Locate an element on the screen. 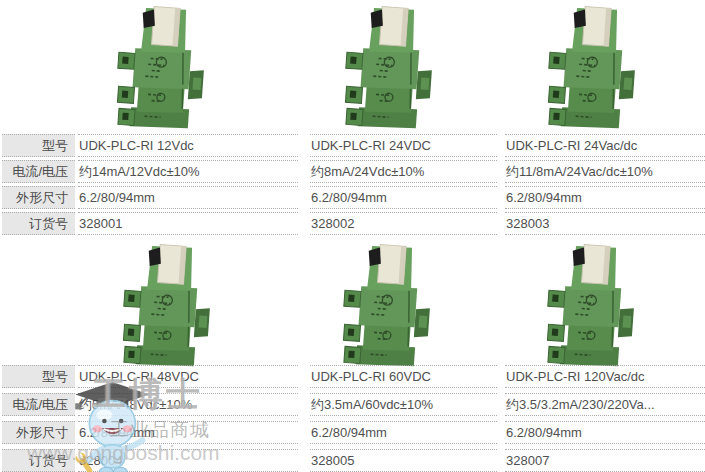 The image size is (705, 472). spec-value-model: UDK-PLC-RI 120Vac/dc is located at coordinates (605, 376).